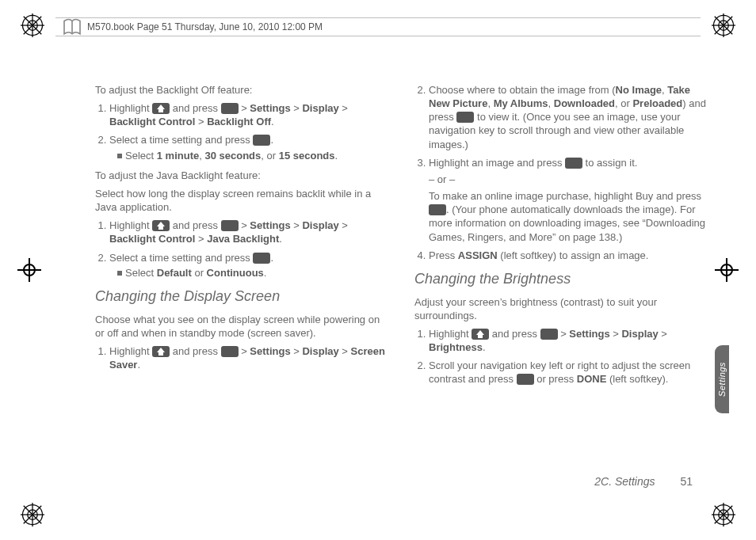 This screenshot has width=756, height=540. Describe the element at coordinates (72, 27) in the screenshot. I see `book-icon` at that location.